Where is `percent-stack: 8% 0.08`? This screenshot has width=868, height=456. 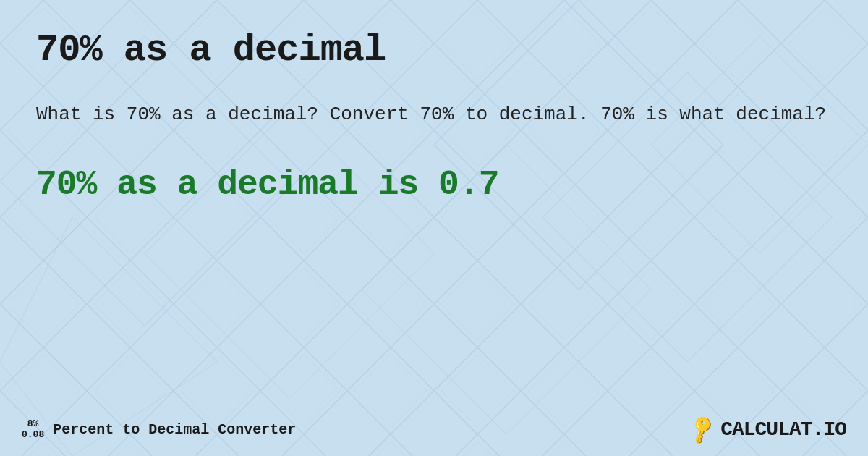 percent-stack: 8% 0.08 is located at coordinates (33, 429).